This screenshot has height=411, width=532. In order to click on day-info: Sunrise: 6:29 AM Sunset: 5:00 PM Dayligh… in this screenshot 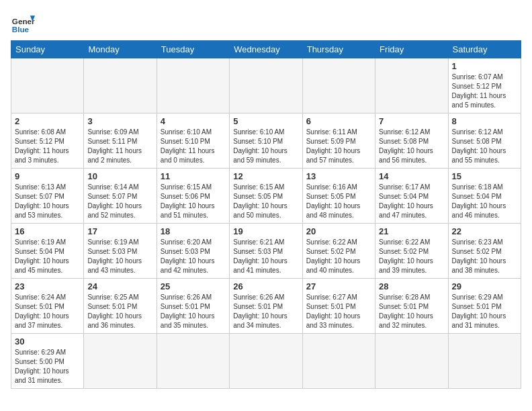, I will do `click(47, 367)`.